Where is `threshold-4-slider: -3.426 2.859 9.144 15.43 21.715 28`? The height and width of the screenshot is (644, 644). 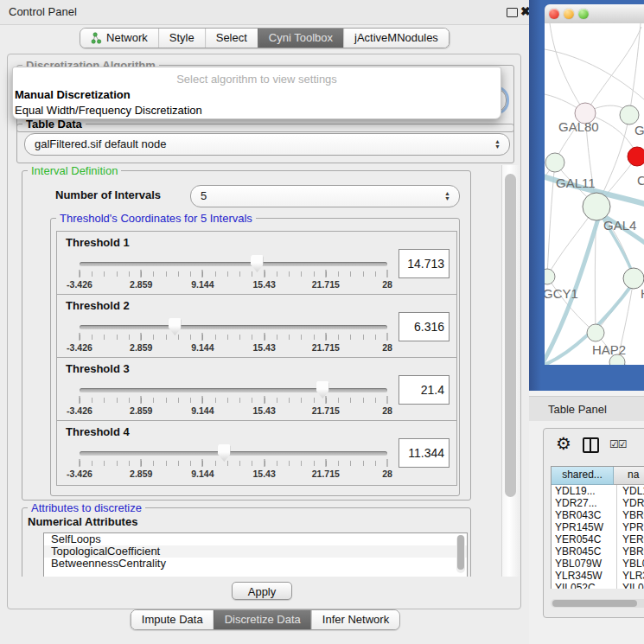 threshold-4-slider: -3.426 2.859 9.144 15.43 21.715 28 is located at coordinates (233, 453).